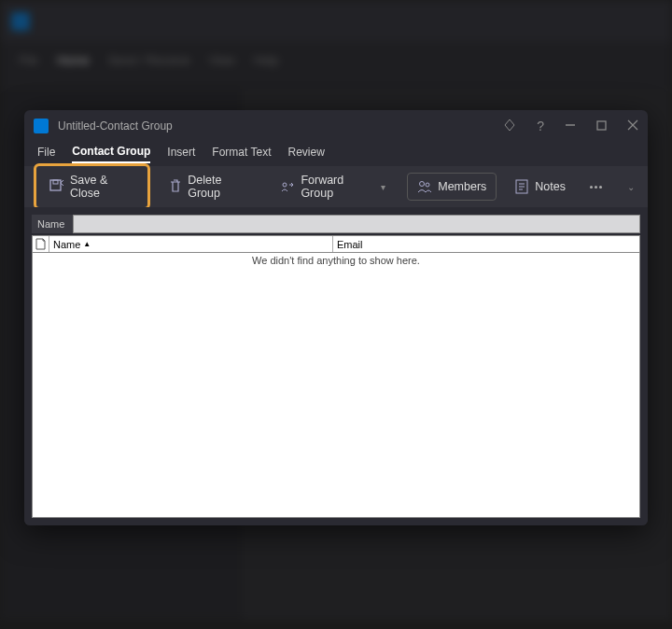  I want to click on titlebar: Untitled - Contact Group ?, so click(336, 126).